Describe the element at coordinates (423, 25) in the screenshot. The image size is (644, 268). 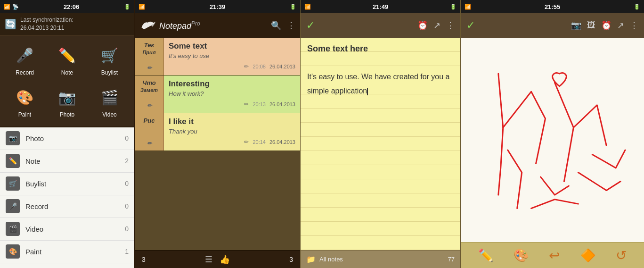
I see `alarm-icon: ⏰` at that location.